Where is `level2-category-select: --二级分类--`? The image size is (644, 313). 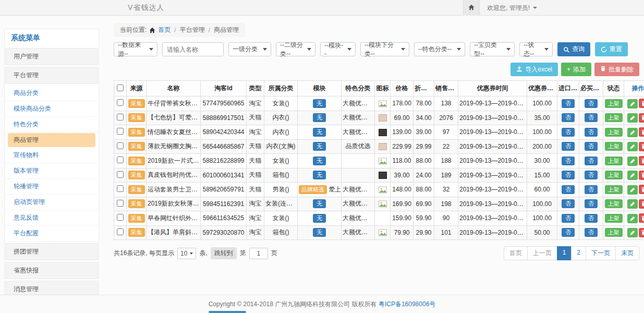
level2-category-select: --二级分类-- is located at coordinates (296, 49).